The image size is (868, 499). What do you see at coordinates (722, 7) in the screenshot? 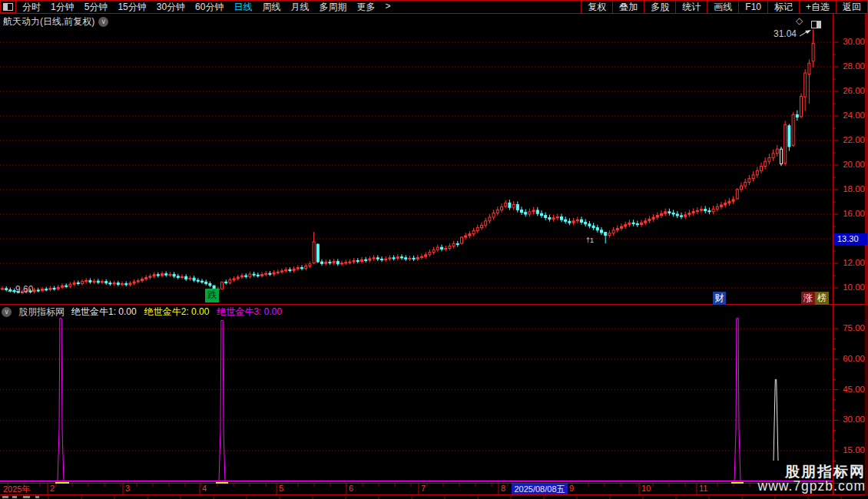
I see `toolbar-item-画线: 画线` at bounding box center [722, 7].